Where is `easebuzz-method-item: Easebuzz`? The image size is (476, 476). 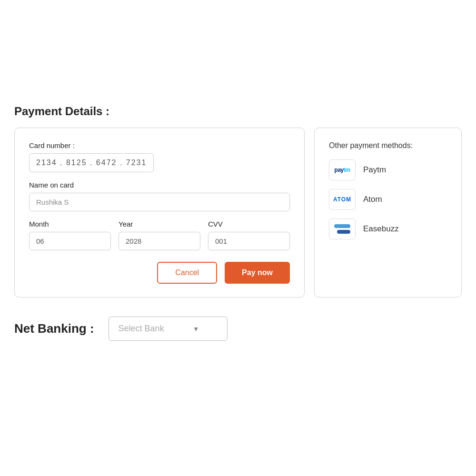
easebuzz-method-item: Easebuzz is located at coordinates (388, 229).